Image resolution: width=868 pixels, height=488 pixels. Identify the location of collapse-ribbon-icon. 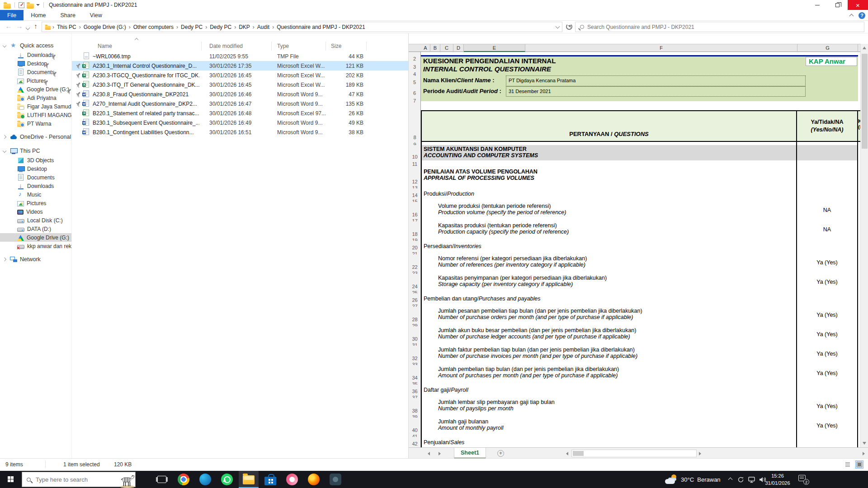
(852, 16).